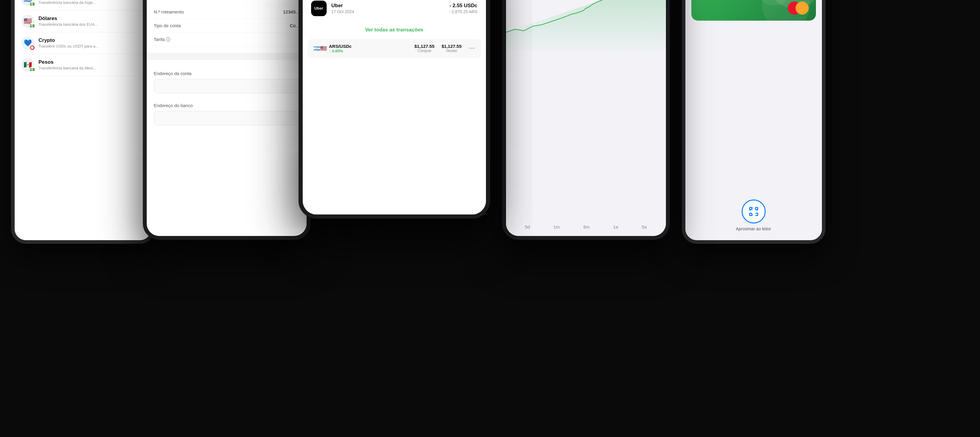 This screenshot has width=980, height=437. Describe the element at coordinates (68, 19) in the screenshot. I see `currency-name-dolares: Dólares` at that location.